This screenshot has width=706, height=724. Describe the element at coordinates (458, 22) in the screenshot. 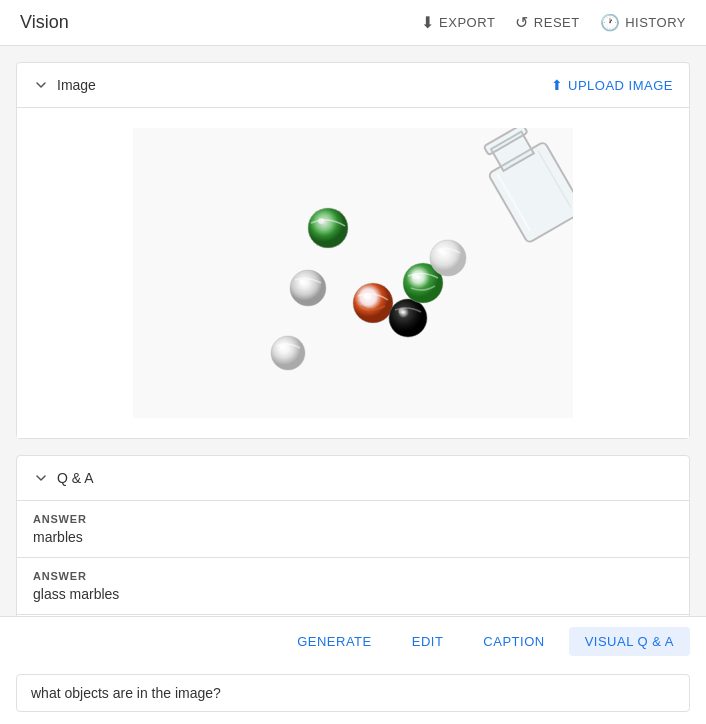

I see `export-button: ⬇ EXPORT` at that location.